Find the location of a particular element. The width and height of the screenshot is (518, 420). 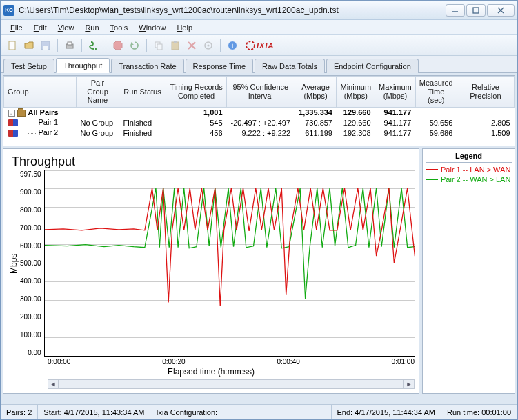

brand-logo: IXIA is located at coordinates (259, 46).